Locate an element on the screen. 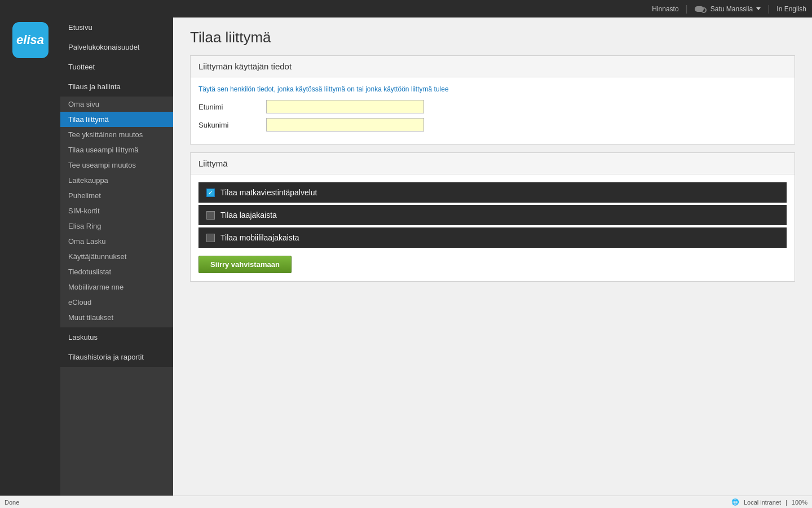 Image resolution: width=812 pixels, height=508 pixels. sidebar: Etusivu Palvelukokonaisuudet Tuotteet Ti… is located at coordinates (117, 256).